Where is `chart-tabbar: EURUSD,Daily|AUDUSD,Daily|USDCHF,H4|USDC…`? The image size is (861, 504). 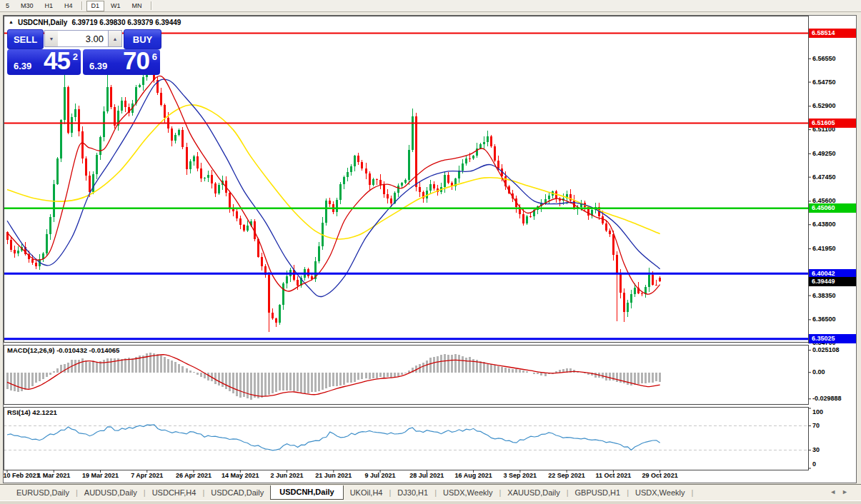 chart-tabbar: EURUSD,Daily|AUDUSD,Daily|USDCHF,H4|USDC… is located at coordinates (430, 493).